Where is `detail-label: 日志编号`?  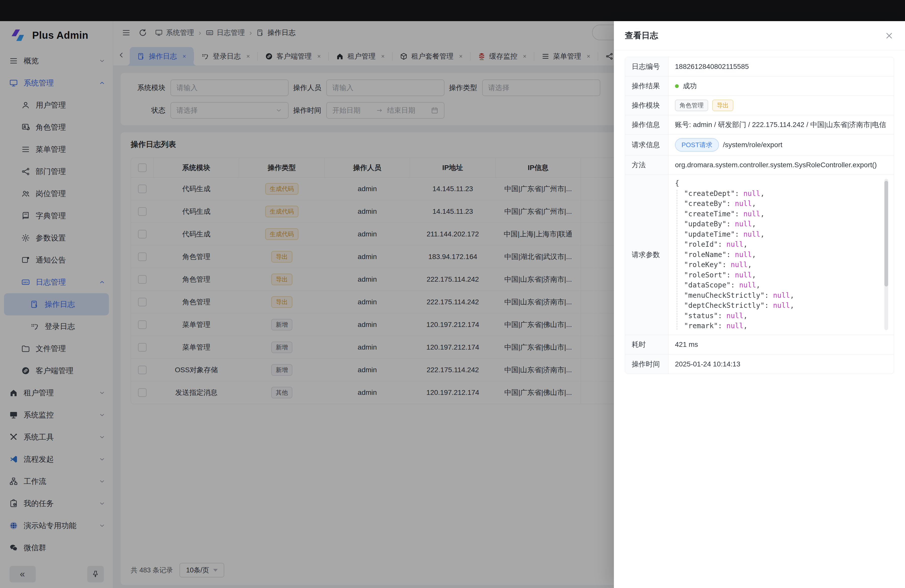 detail-label: 日志编号 is located at coordinates (647, 67).